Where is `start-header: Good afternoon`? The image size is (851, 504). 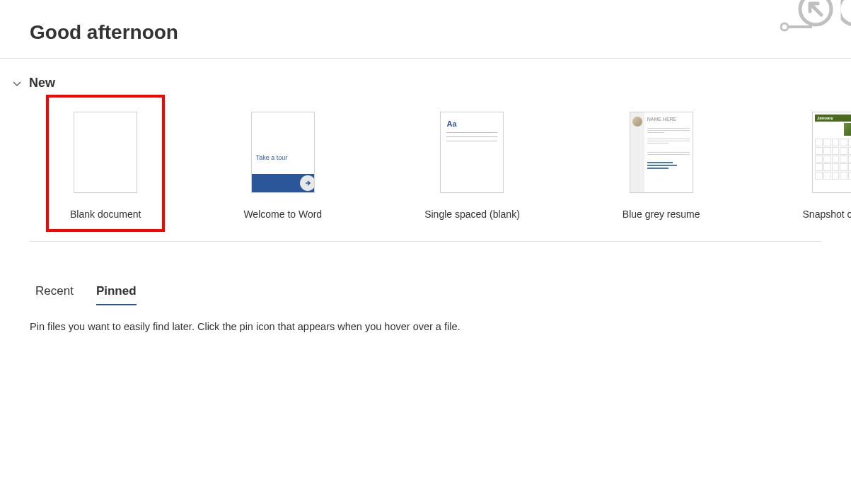 start-header: Good afternoon is located at coordinates (426, 30).